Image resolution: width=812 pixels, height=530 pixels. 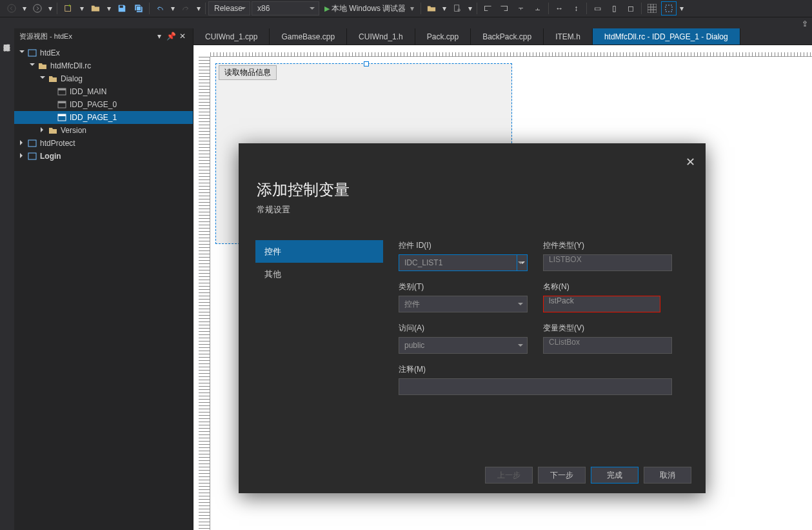 What do you see at coordinates (597, 8) in the screenshot?
I see `same-width-icon: ▭` at bounding box center [597, 8].